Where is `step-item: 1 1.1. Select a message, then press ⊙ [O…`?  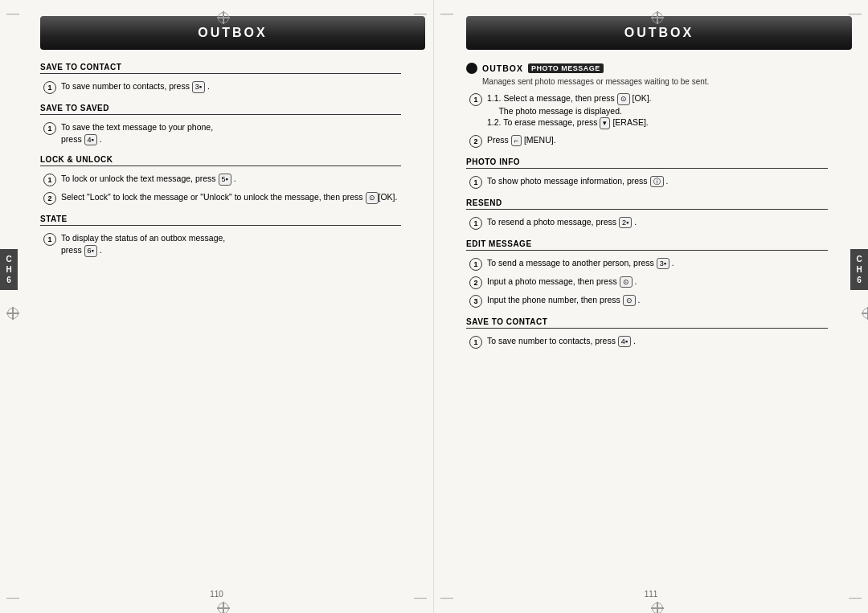
step-item: 1 1.1. Select a message, then press ⊙ [O… is located at coordinates (647, 111).